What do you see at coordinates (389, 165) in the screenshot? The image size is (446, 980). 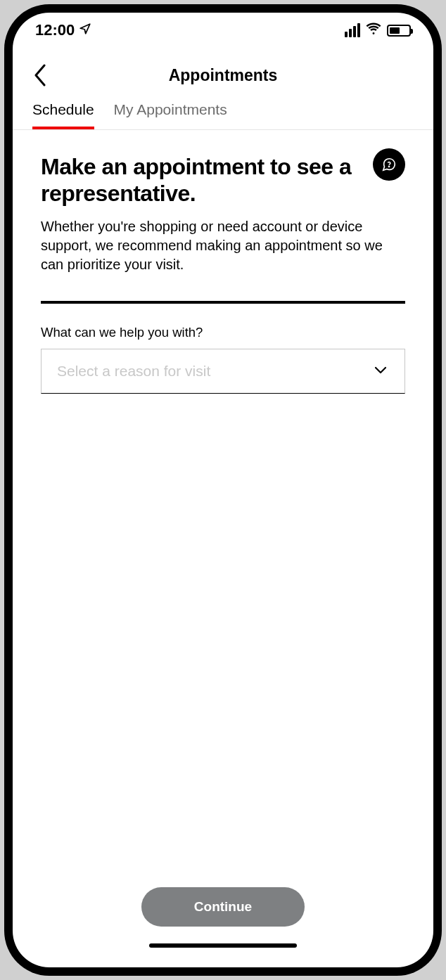 I see `chat-question-icon` at bounding box center [389, 165].